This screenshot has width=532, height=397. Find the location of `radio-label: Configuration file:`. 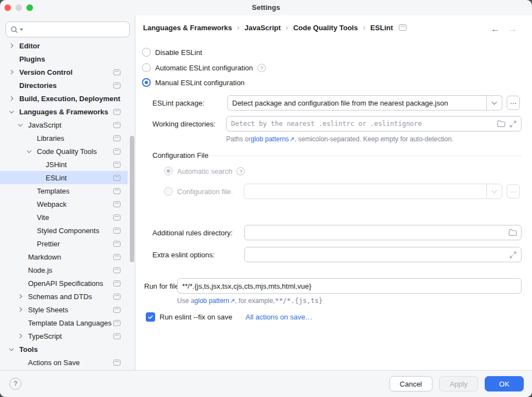

radio-label: Configuration file: is located at coordinates (205, 191).